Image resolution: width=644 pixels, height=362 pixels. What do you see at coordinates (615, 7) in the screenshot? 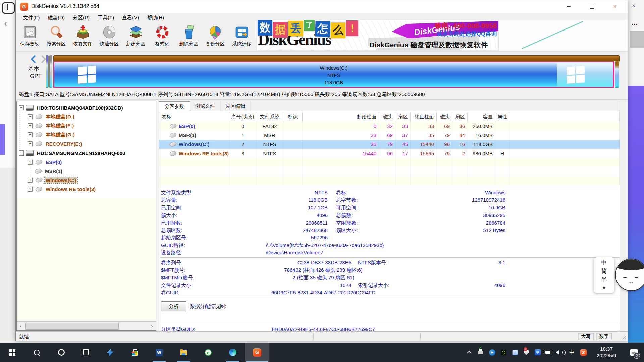
I see `close-button: ×` at bounding box center [615, 7].